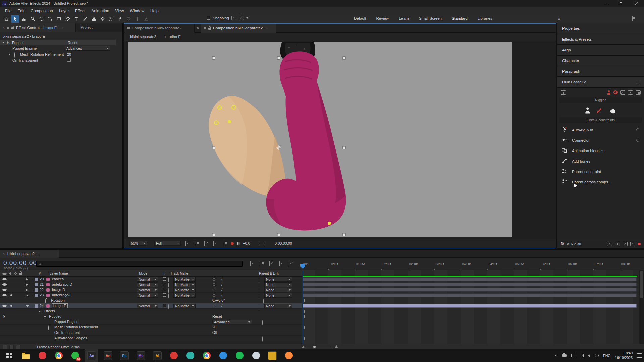 This screenshot has width=644, height=362. I want to click on timeline-row: 23antebraço-ENormalNo Matte/None, so click(322, 295).